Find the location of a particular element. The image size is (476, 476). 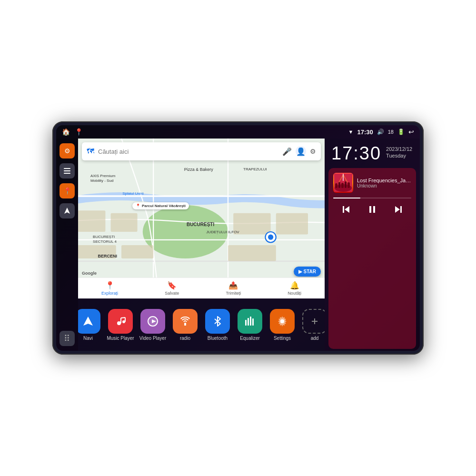

music-text: Lost Frequencies_Janie... Unknown is located at coordinates (384, 183).